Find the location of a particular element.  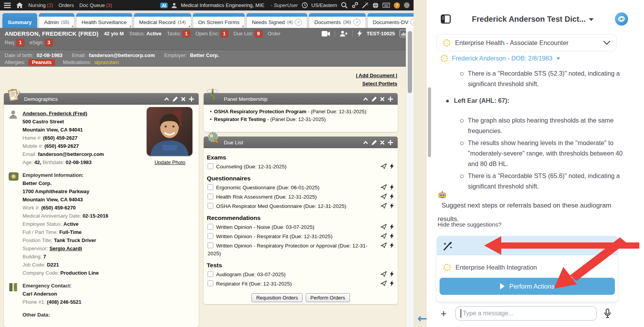

wand-icon is located at coordinates (365, 5).